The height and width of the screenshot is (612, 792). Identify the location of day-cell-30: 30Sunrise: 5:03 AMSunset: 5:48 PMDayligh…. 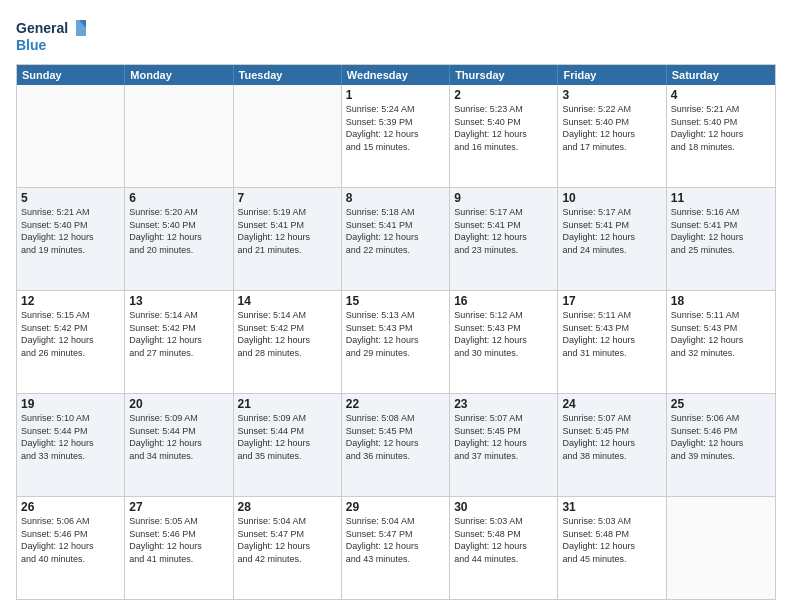
(504, 548).